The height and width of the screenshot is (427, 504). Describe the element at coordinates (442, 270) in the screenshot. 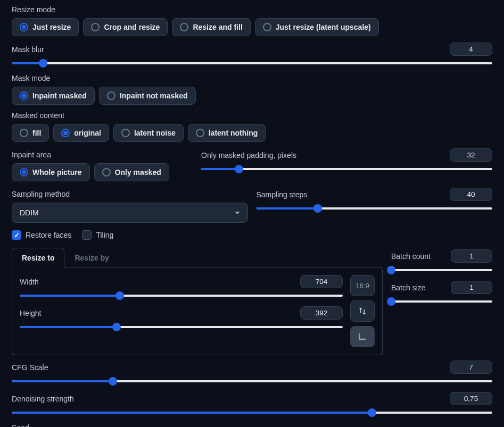

I see `batch-count-slider` at that location.